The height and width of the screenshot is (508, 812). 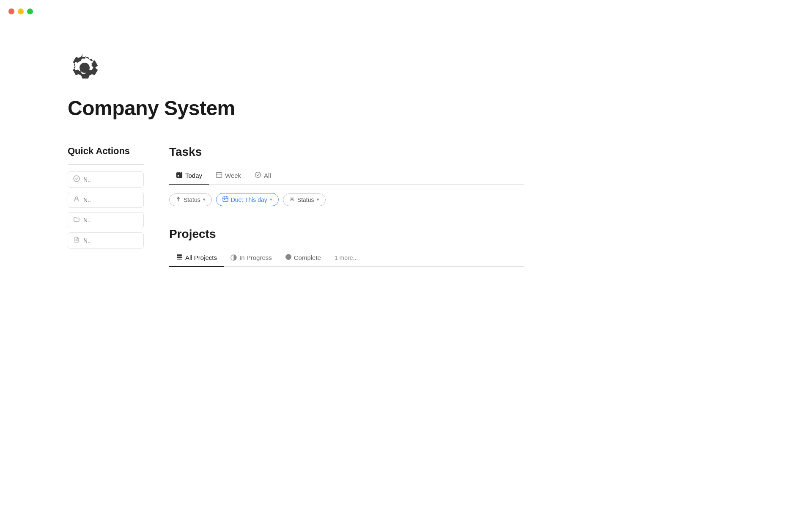 What do you see at coordinates (179, 257) in the screenshot?
I see `stack-icon` at bounding box center [179, 257].